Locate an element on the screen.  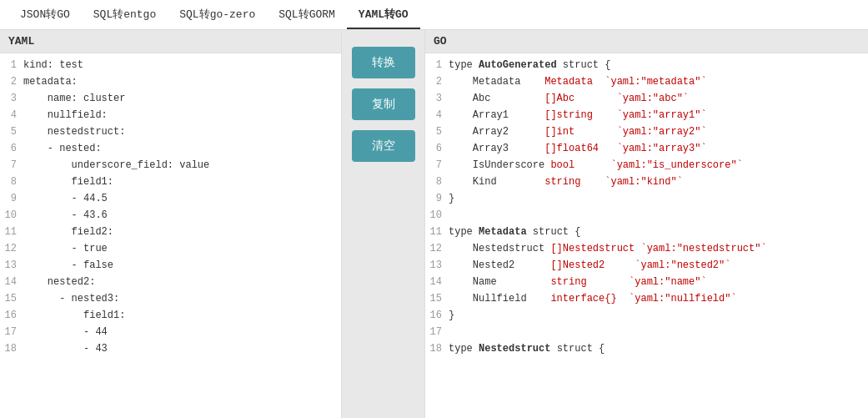
clear-button: 清空 is located at coordinates (384, 146).